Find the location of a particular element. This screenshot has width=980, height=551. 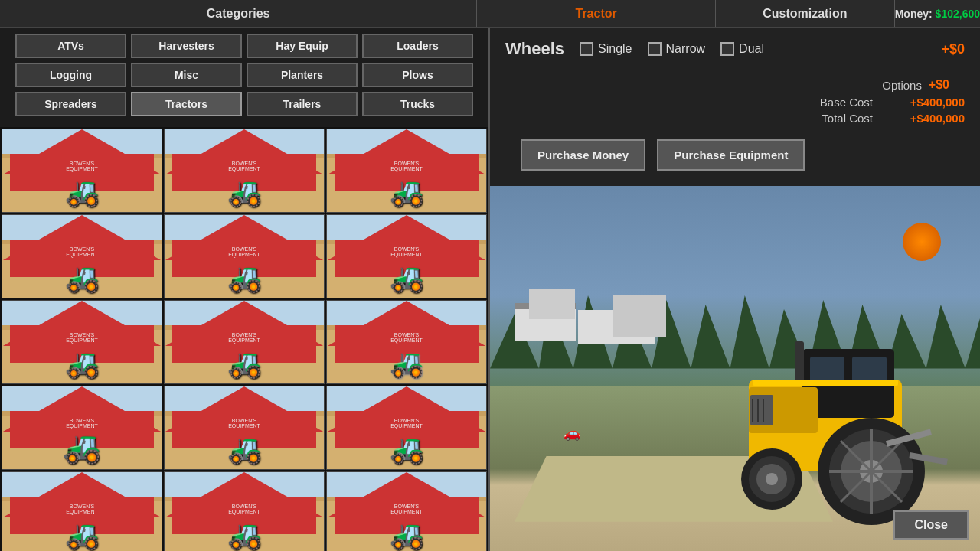

purchase-equipment-button: Purchase Equipment is located at coordinates (730, 155).